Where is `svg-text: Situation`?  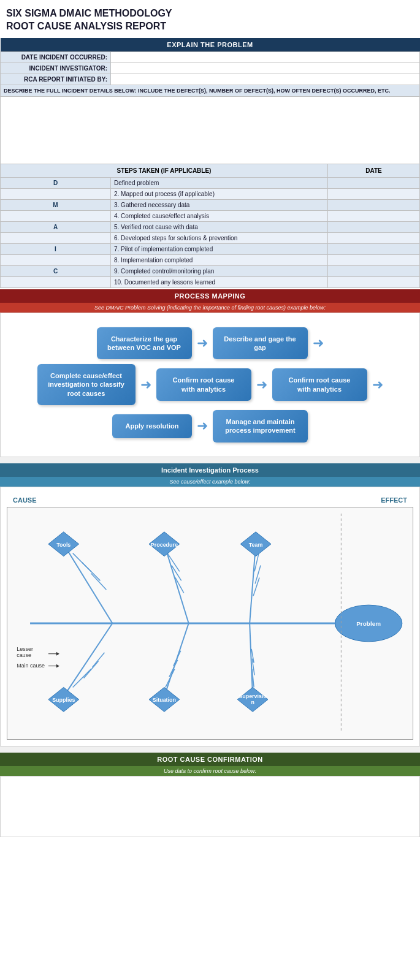 svg-text: Situation is located at coordinates (164, 700).